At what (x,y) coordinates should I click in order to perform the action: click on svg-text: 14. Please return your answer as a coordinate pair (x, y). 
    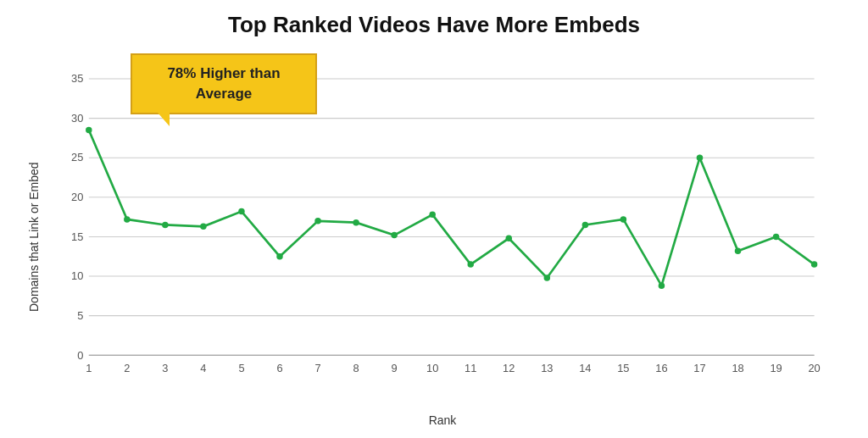
    Looking at the image, I should click on (585, 368).